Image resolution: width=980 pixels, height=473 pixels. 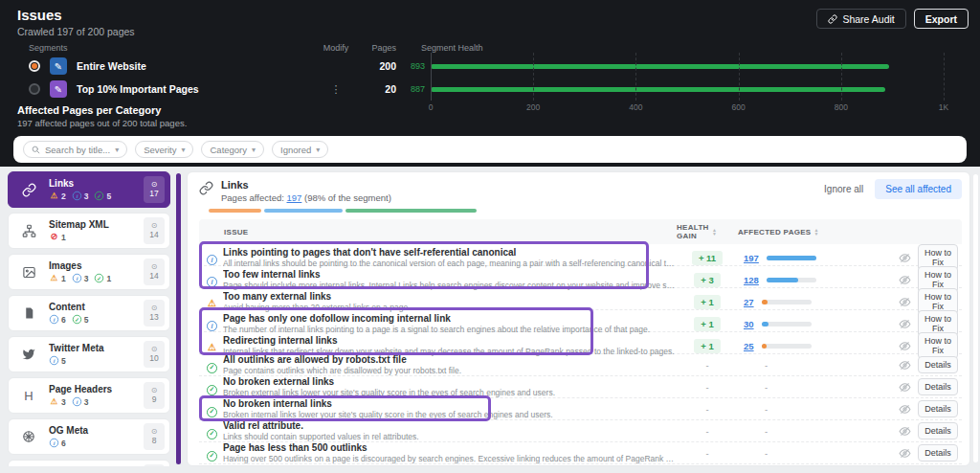 What do you see at coordinates (89, 313) in the screenshot?
I see `sidebar-item-content: Content i6✓5 ⊙ 13` at bounding box center [89, 313].